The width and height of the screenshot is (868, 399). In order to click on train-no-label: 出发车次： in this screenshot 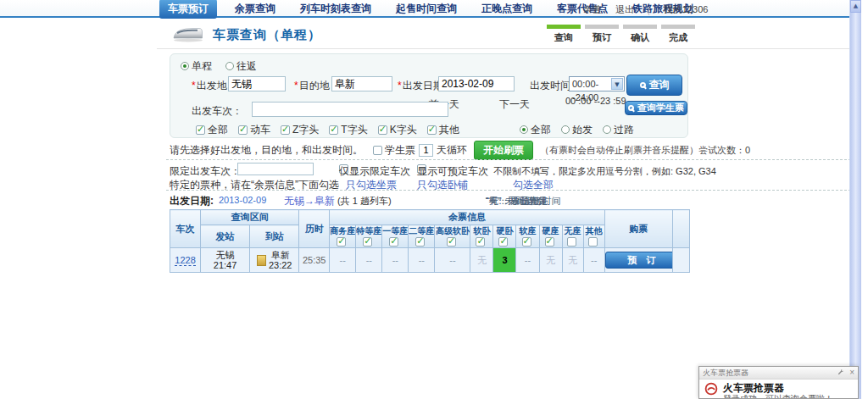, I will do `click(217, 112)`.